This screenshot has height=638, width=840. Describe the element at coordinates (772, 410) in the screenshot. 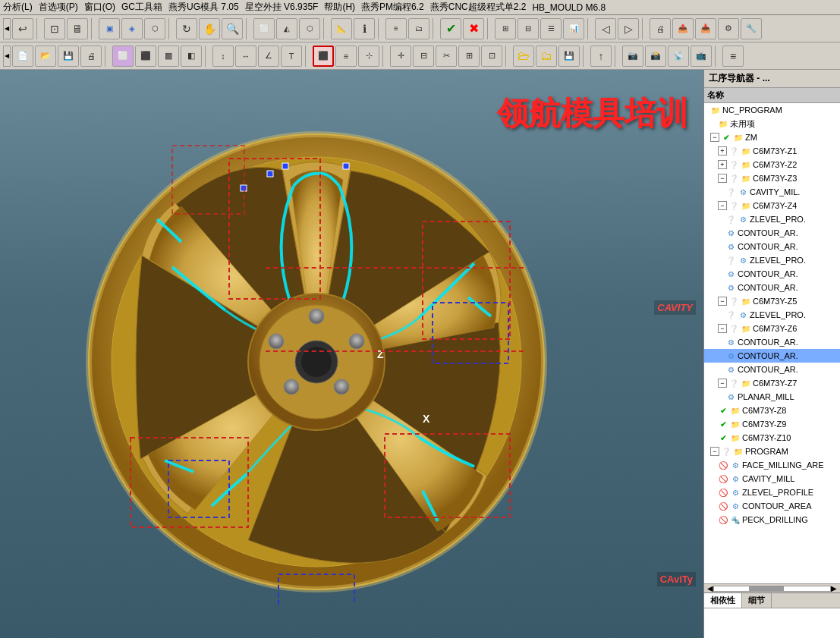

I see `tree-z8: ✔ 📁 C6M73Y-Z8` at that location.